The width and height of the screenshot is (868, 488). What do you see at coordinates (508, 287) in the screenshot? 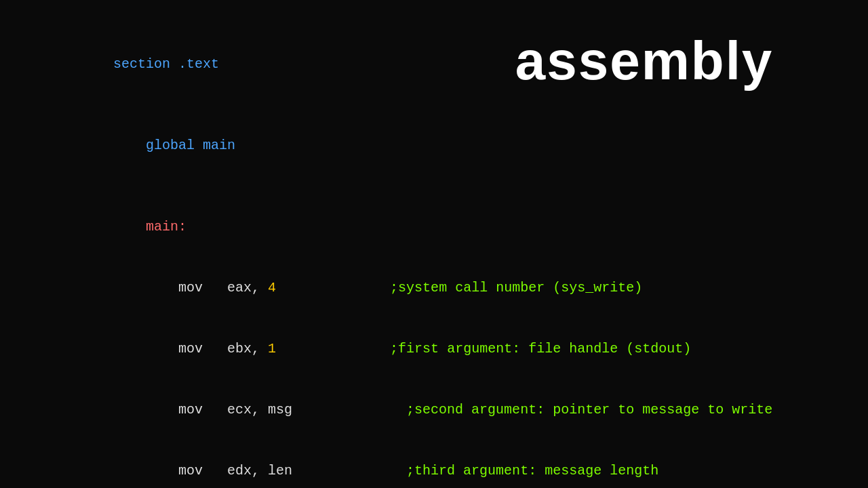
I see `comment-1: ;system call number (sys_write)` at bounding box center [508, 287].